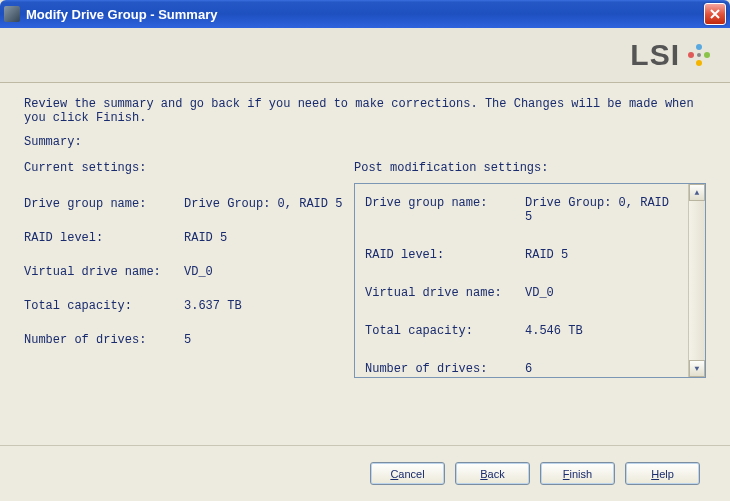 This screenshot has width=730, height=501. I want to click on label-raid-level: RAID level:, so click(104, 238).